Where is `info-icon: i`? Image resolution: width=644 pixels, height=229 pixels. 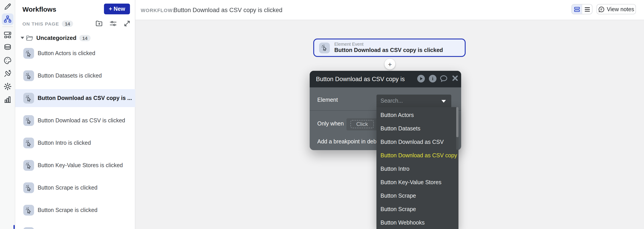 info-icon: i is located at coordinates (433, 78).